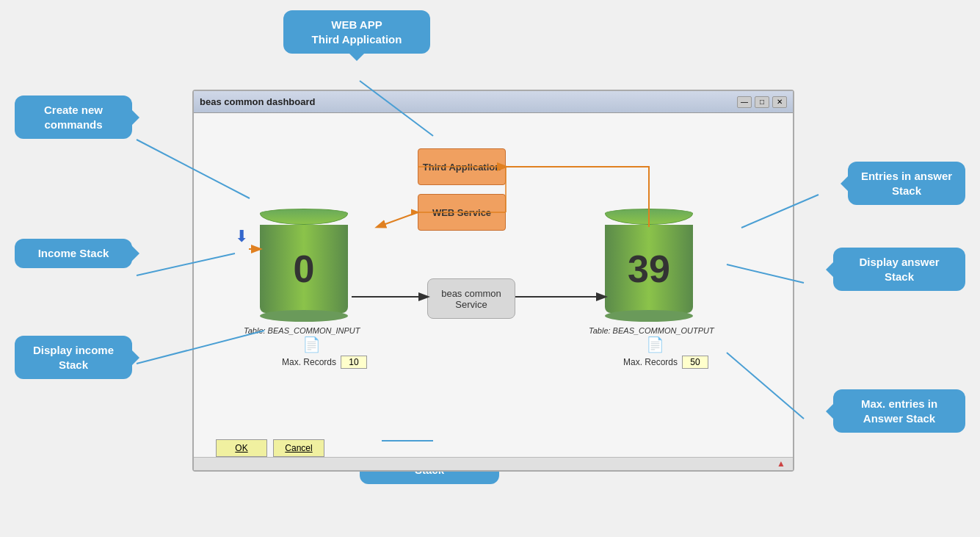  Describe the element at coordinates (781, 464) in the screenshot. I see `warning-icon: ▲` at that location.